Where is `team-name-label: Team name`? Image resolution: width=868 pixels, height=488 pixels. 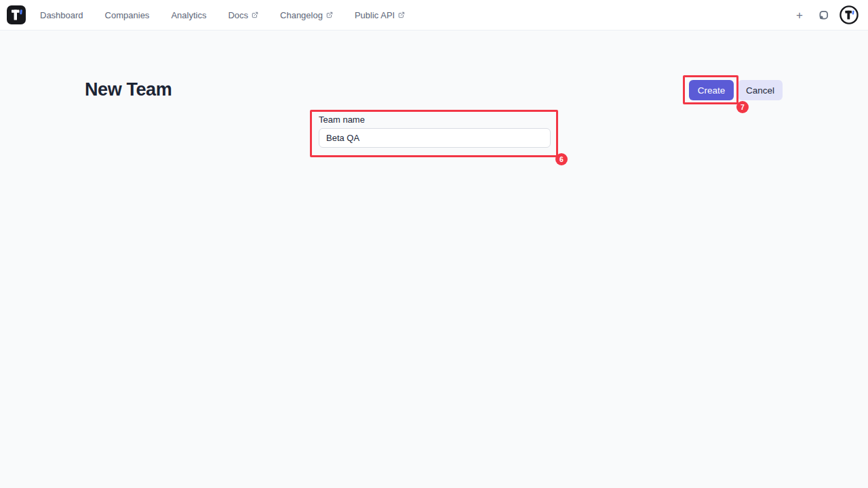
team-name-label: Team name is located at coordinates (435, 119).